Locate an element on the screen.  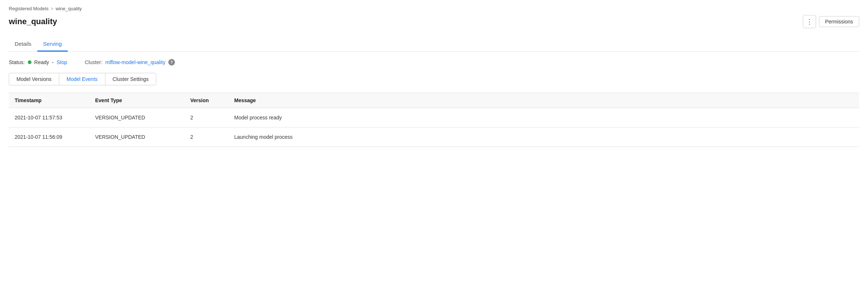
cell-event-type-1: VERSION_UPDATED is located at coordinates (143, 137).